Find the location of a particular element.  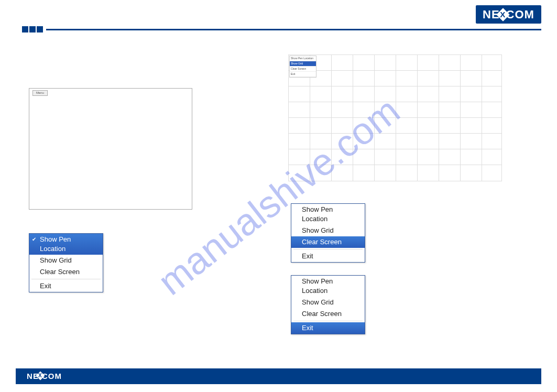

drawing-panel-grid: Show Pen Location Show Grid Clear Screen… is located at coordinates (395, 118).